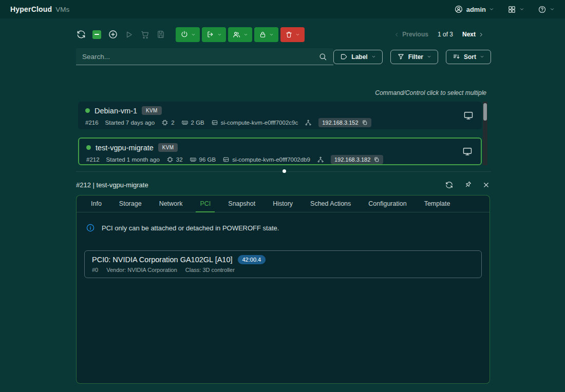 This screenshot has height=392, width=565. I want to click on breadcrumb: HyperCloud VMs, so click(40, 9).